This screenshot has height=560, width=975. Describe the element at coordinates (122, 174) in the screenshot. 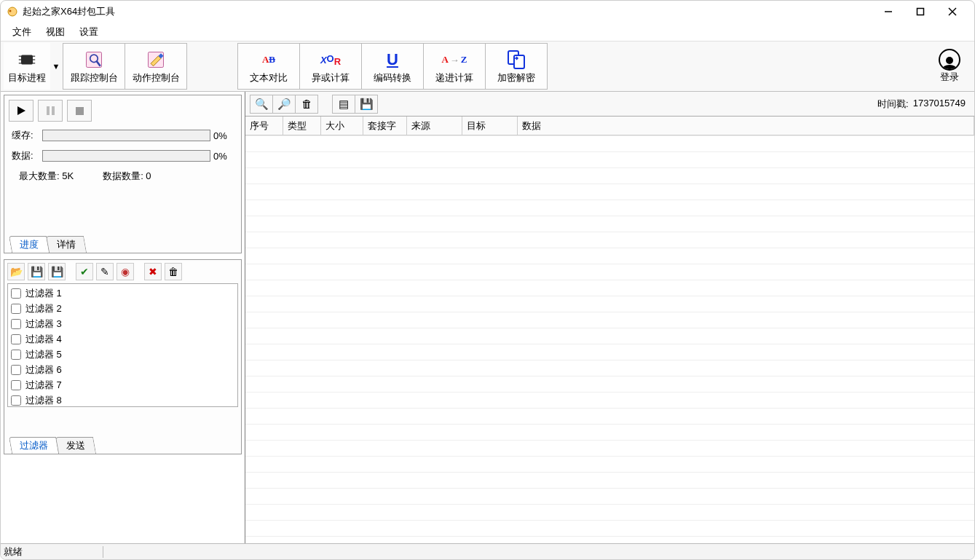

I see `progress-panel: 缓存: 0% 数据: 0% 最大数量: 5K 数据数量: 0 进度 详情` at that location.